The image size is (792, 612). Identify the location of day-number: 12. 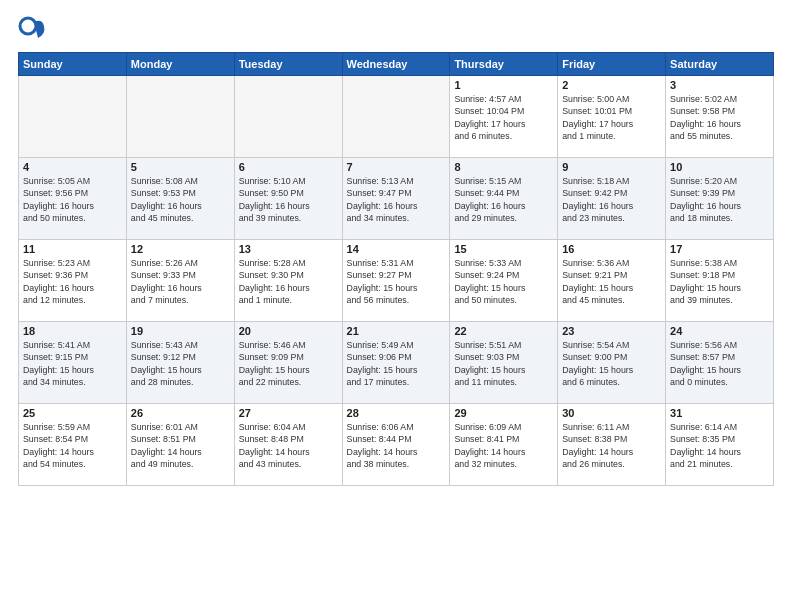
(180, 249).